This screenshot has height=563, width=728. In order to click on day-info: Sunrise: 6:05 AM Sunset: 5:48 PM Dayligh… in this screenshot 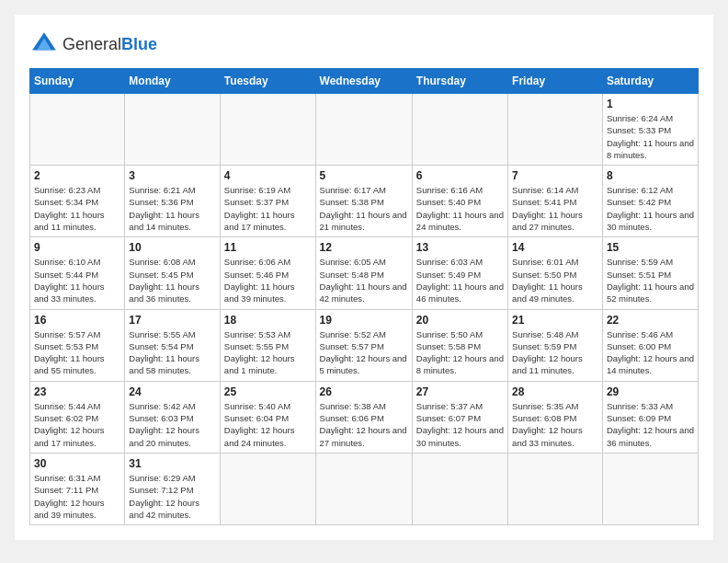, I will do `click(364, 280)`.